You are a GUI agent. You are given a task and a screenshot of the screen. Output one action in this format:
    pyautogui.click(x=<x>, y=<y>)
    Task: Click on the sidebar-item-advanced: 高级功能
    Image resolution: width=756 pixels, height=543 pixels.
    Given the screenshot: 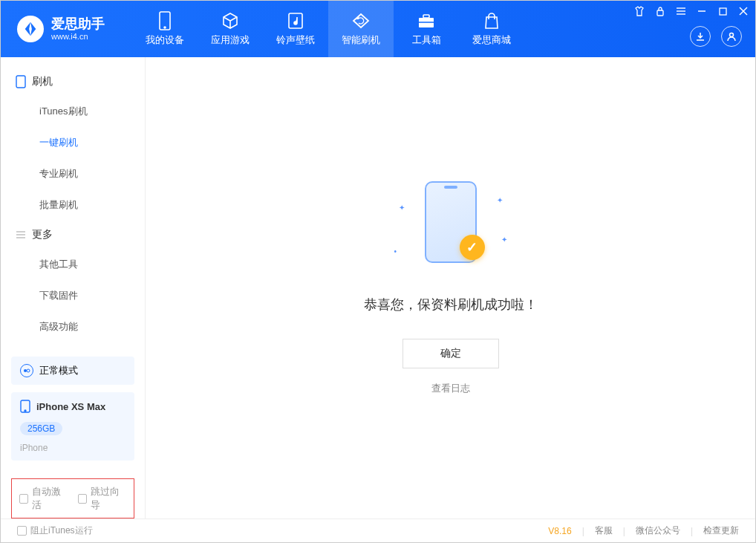 What is the action you would take?
    pyautogui.click(x=73, y=327)
    